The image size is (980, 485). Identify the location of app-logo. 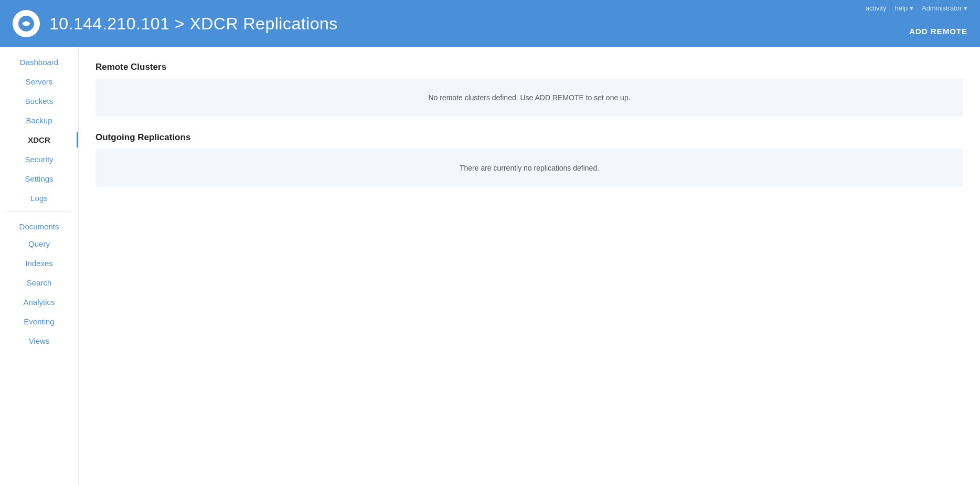
(26, 24).